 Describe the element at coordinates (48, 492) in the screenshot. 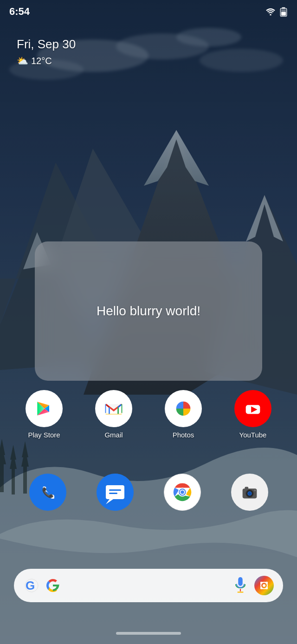

I see `dock-phone: 📞` at that location.